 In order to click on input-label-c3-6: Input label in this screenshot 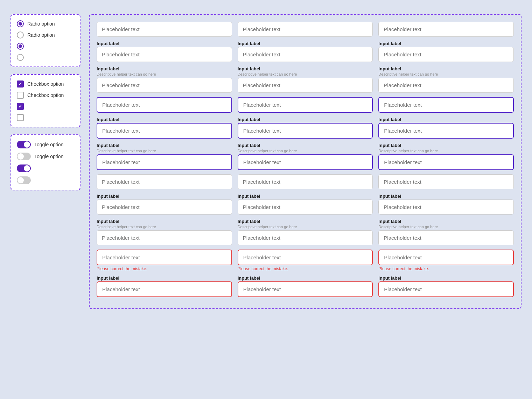, I will do `click(446, 221)`.